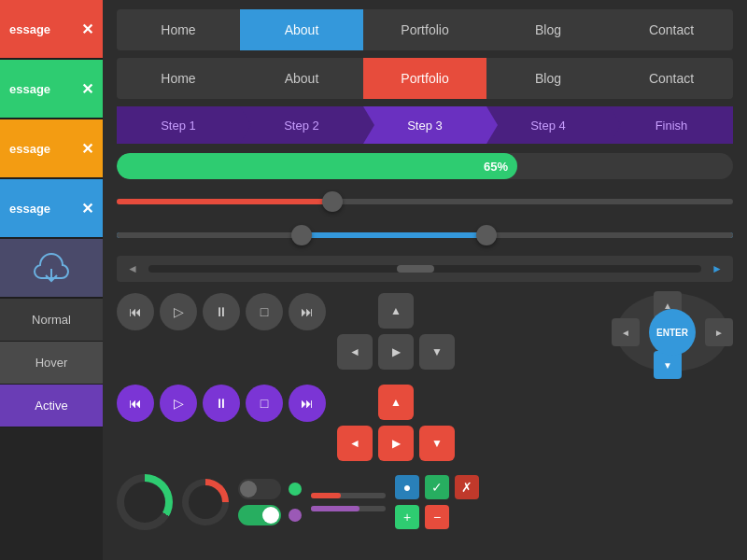  What do you see at coordinates (407, 517) in the screenshot?
I see `icon-btn-plus: +` at bounding box center [407, 517].